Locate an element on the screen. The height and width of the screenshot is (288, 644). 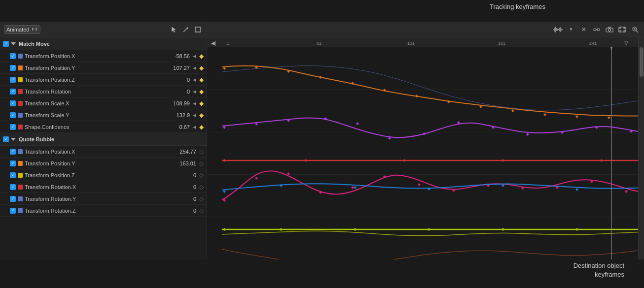
keyframe-diamond-2: ◆ is located at coordinates (201, 80).